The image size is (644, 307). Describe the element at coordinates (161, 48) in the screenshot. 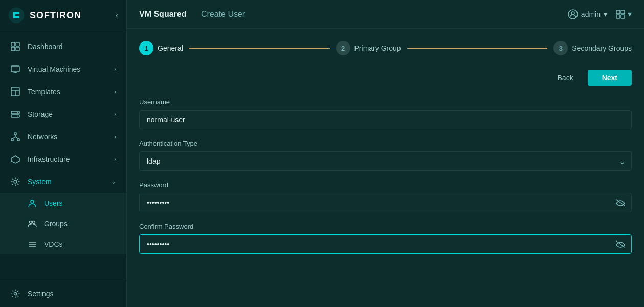

I see `step-1: 1 General` at that location.